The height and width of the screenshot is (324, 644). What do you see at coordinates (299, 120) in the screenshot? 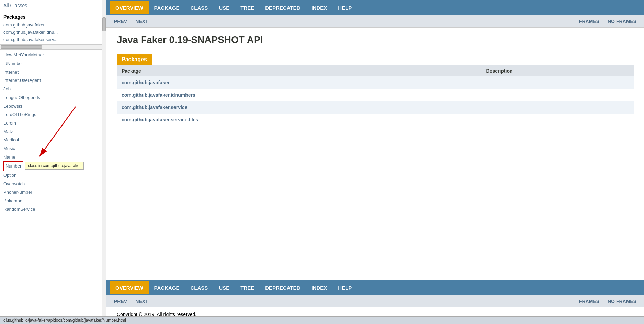
I see `pkg-cell-service-files: com.github.javafaker.service.files` at bounding box center [299, 120].